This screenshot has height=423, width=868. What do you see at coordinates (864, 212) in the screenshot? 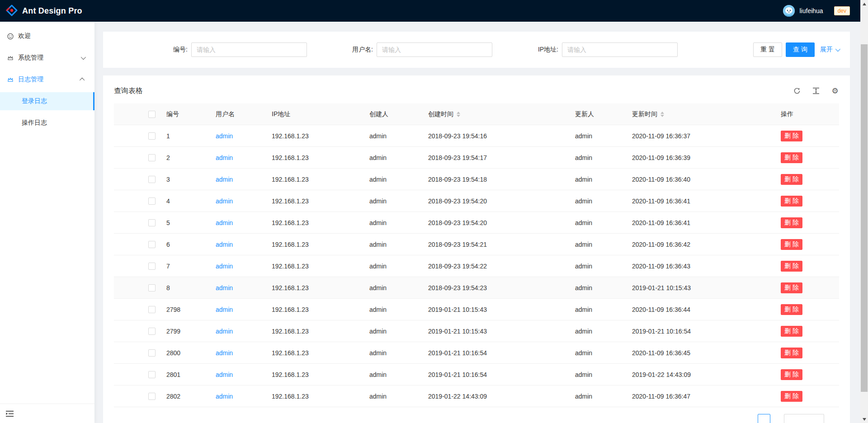
I see `vertical-scrollbar` at bounding box center [864, 212].